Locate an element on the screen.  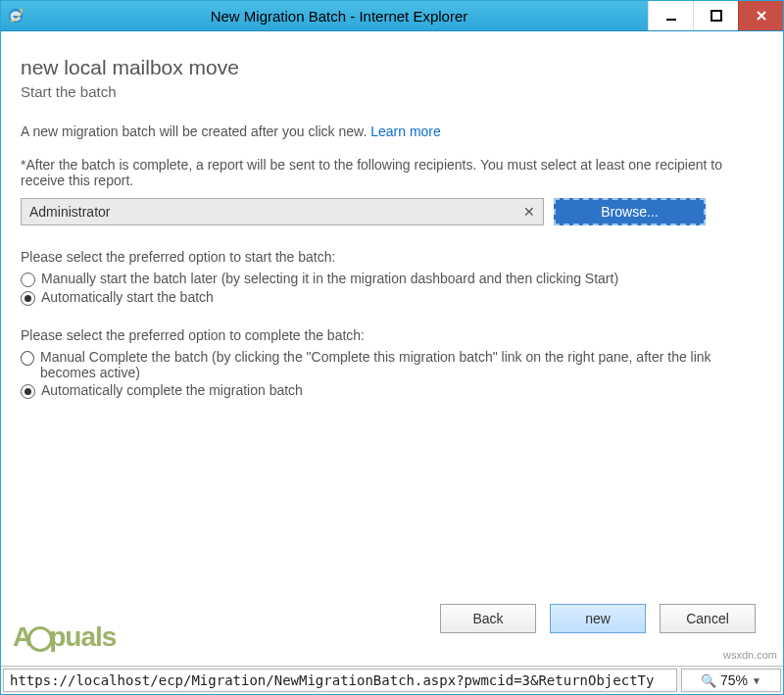
watermark-chars: puals is located at coordinates (82, 637).